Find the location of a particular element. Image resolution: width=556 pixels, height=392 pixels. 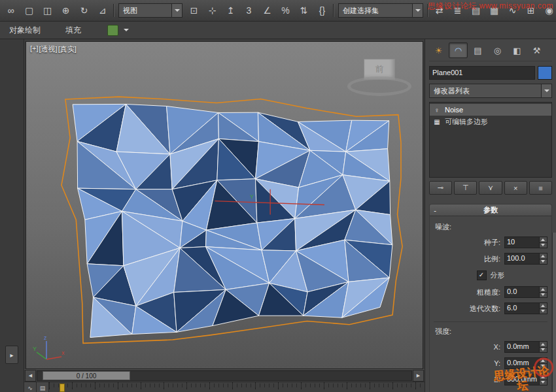

viewcube: 前 is located at coordinates (379, 77).